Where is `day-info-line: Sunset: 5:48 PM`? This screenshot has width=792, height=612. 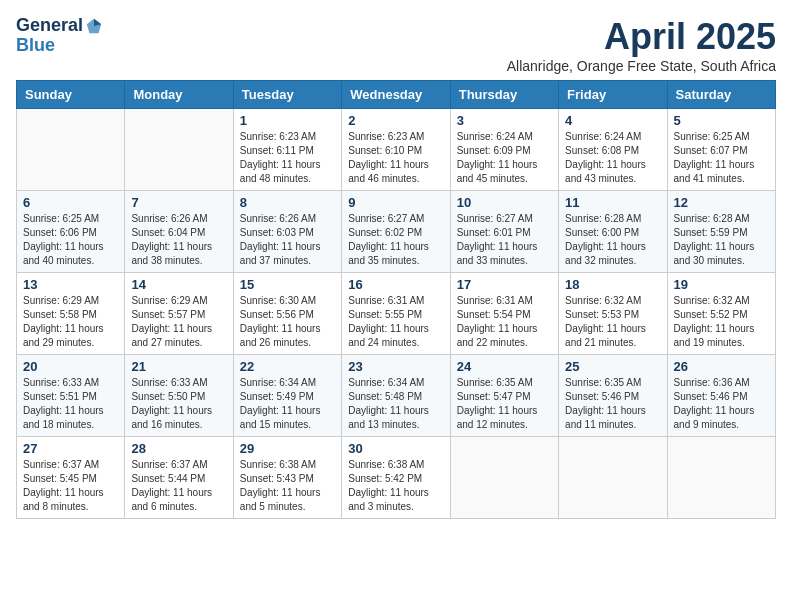
day-info-line: Sunset: 5:48 PM is located at coordinates (385, 396).